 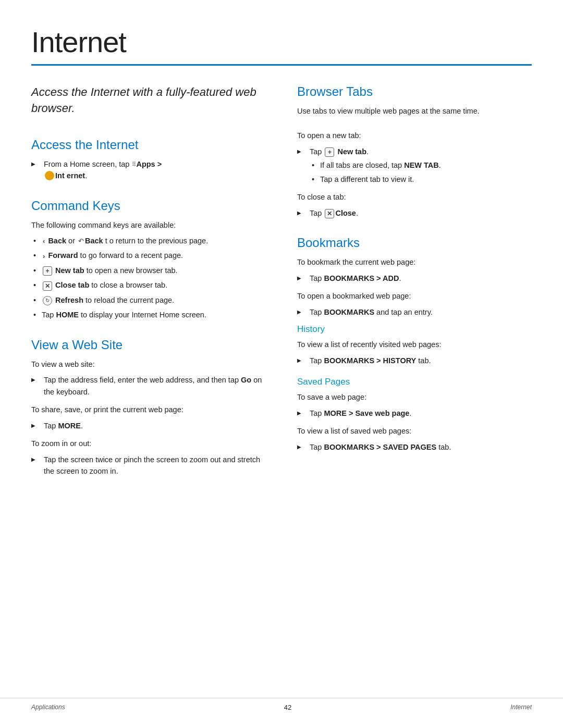 What do you see at coordinates (329, 214) in the screenshot?
I see `close-tab-icon: ✕` at bounding box center [329, 214].